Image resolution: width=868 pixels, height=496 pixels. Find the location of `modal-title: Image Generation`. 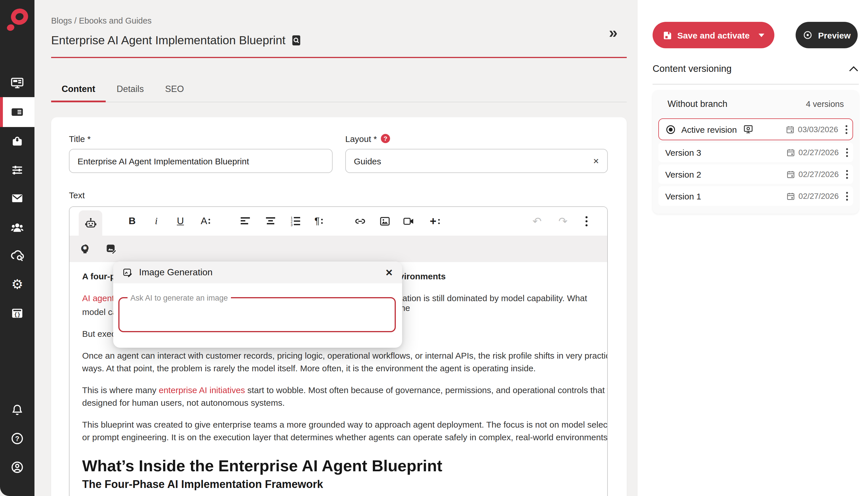

modal-title: Image Generation is located at coordinates (176, 273).